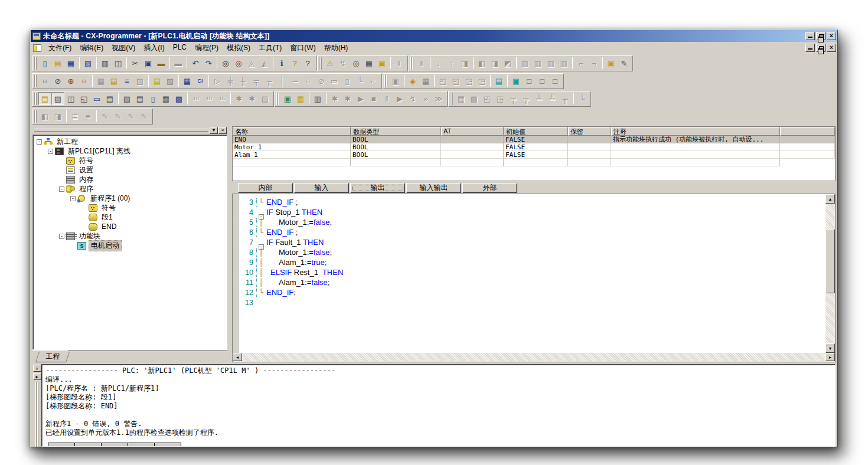 This screenshot has width=868, height=465. Describe the element at coordinates (810, 48) in the screenshot. I see `mdi-minimize-button` at that location.